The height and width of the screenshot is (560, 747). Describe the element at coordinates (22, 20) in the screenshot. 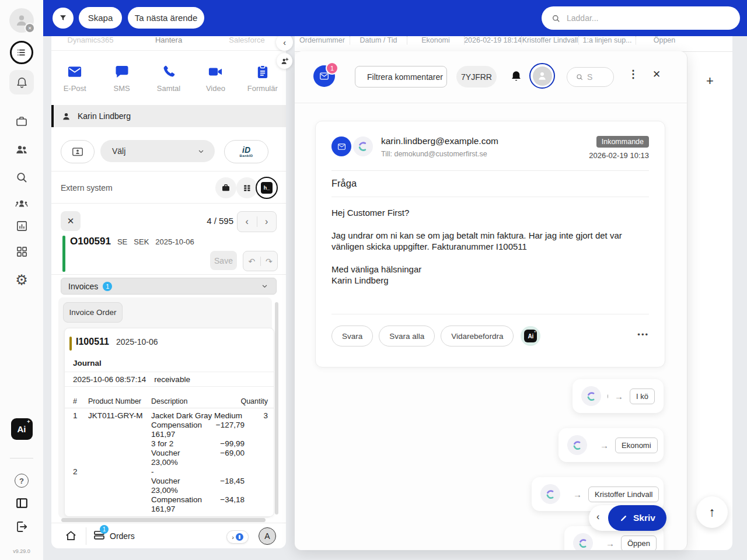

I see `profile-avatar: ✕` at that location.